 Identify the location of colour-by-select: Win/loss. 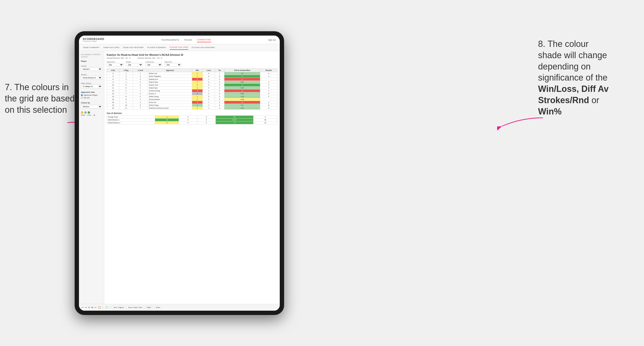
(92, 107).